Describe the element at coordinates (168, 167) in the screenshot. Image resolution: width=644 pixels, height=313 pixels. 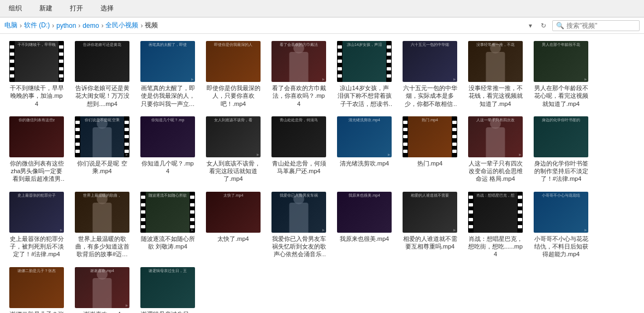
I see `file-name-label: 你知道几个呢？.mp4` at that location.